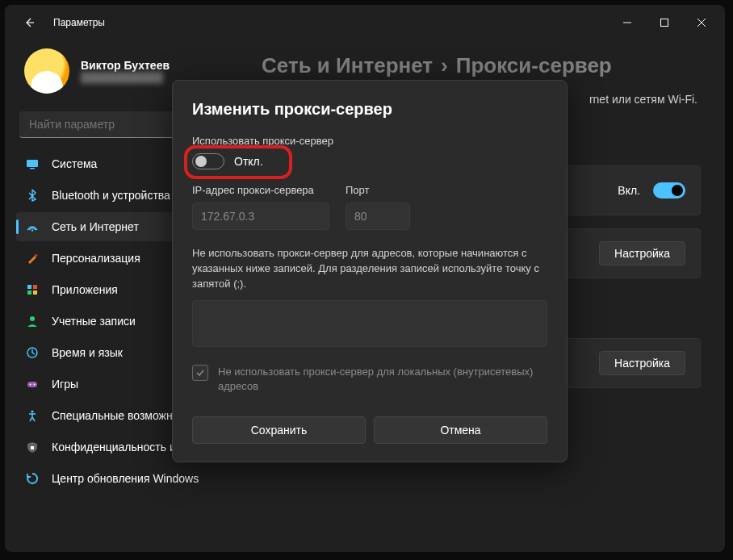 This screenshot has width=733, height=560. What do you see at coordinates (365, 23) in the screenshot?
I see `titlebar: Параметры` at bounding box center [365, 23].